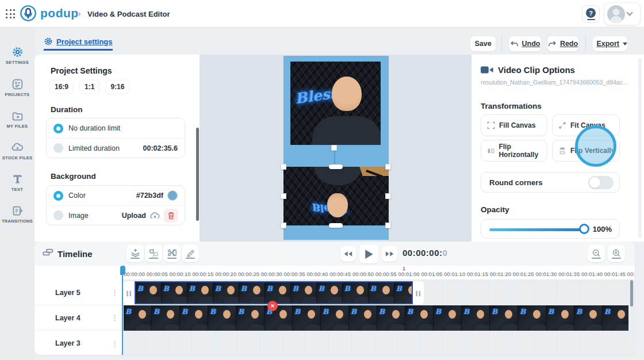 The height and width of the screenshot is (360, 644). What do you see at coordinates (591, 14) in the screenshot?
I see `help-button: ?` at bounding box center [591, 14].